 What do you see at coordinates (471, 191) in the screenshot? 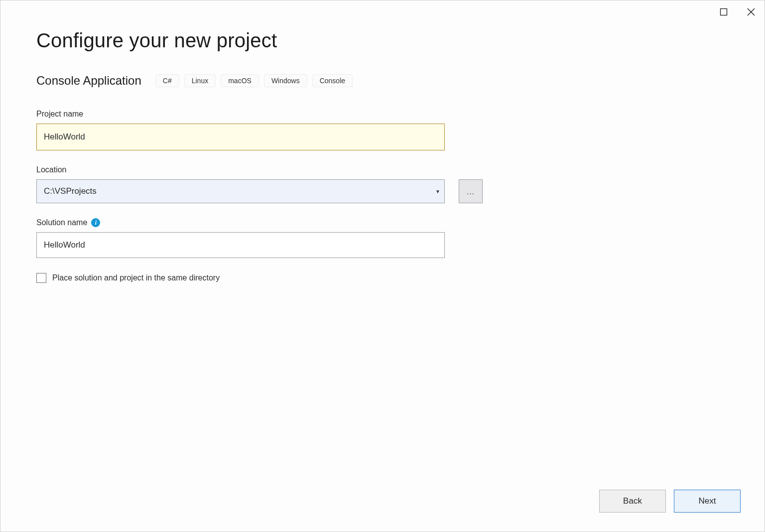
I see `browse-button: ...` at bounding box center [471, 191].